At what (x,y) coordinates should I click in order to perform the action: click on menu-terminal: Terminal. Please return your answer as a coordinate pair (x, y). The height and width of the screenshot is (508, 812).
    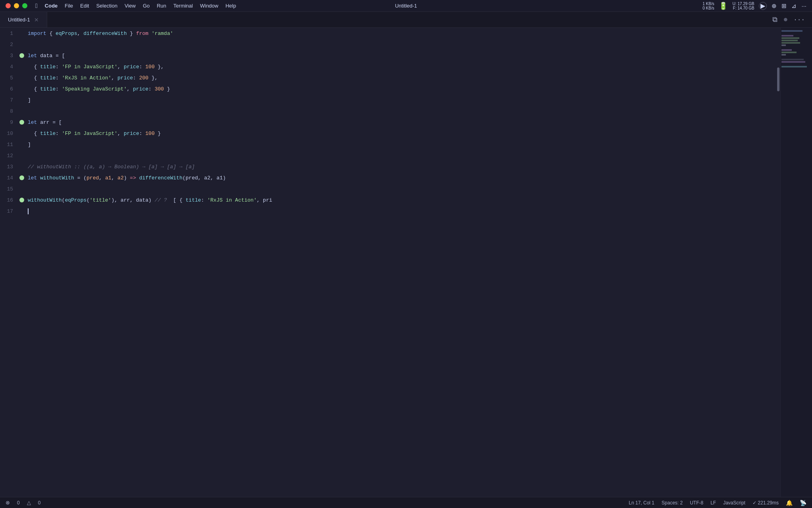
    Looking at the image, I should click on (183, 6).